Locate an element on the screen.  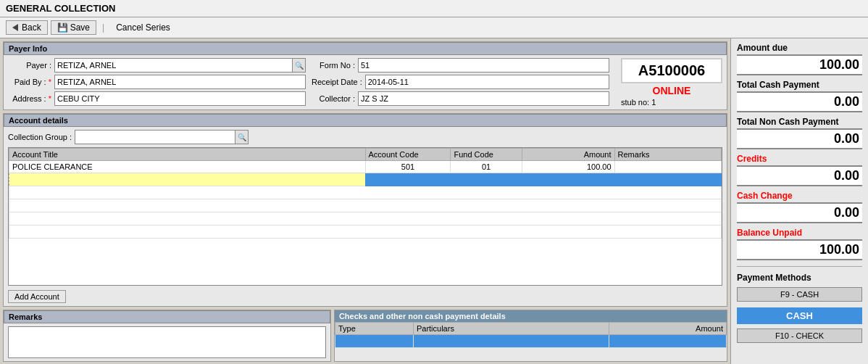
address-input is located at coordinates (180, 99).